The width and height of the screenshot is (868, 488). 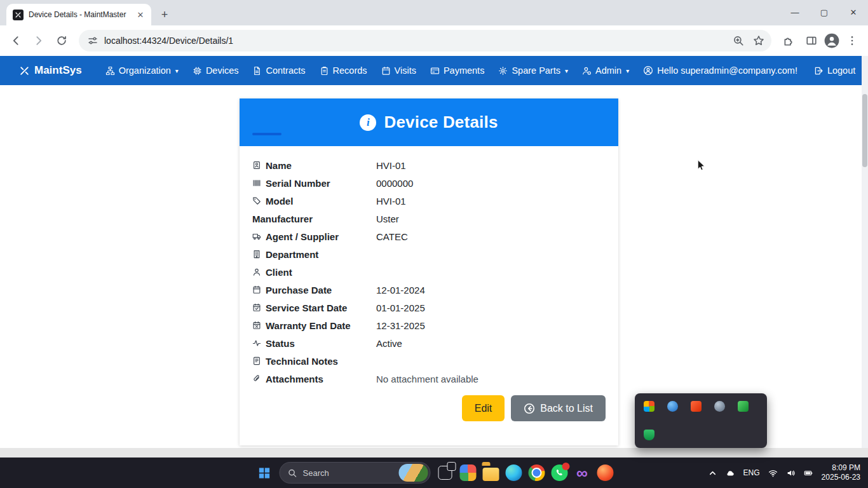 What do you see at coordinates (605, 473) in the screenshot?
I see `brave-browser-icon` at bounding box center [605, 473].